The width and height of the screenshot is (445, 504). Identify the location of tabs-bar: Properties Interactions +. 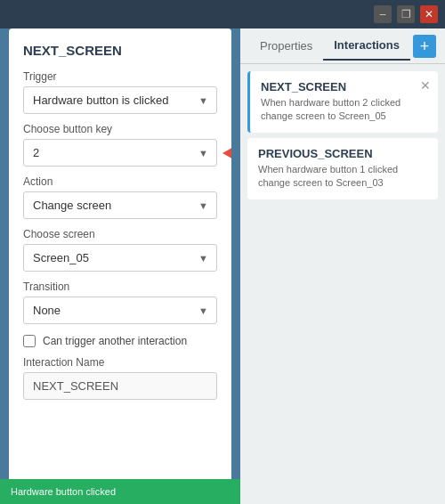
(343, 46).